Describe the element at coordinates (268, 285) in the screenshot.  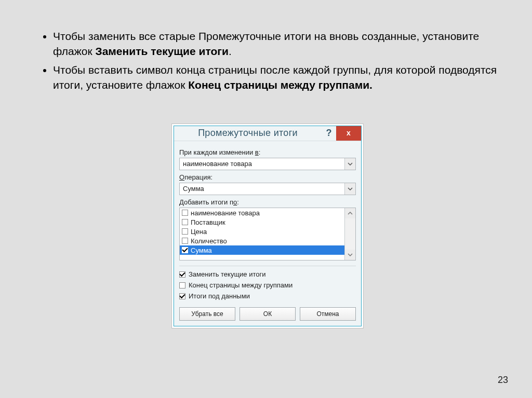
I see `pagebreak-option: Конец страницы между группами` at that location.